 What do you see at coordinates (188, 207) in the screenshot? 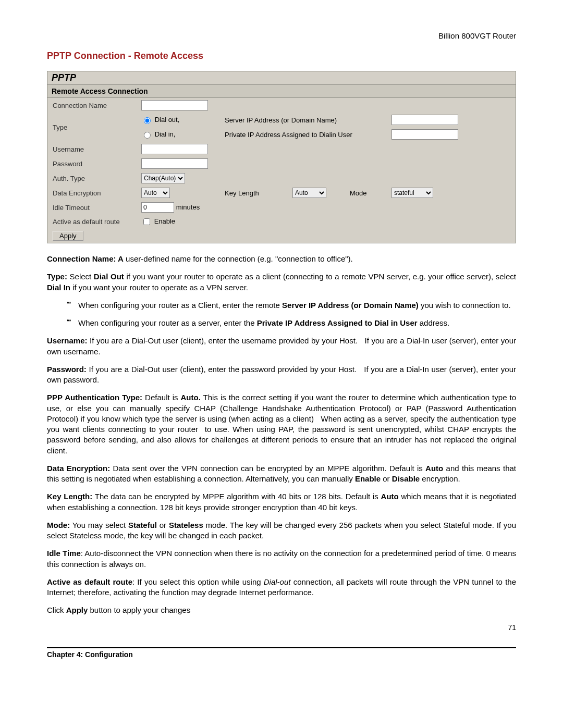
I see `minutes-label: minutes` at bounding box center [188, 207].